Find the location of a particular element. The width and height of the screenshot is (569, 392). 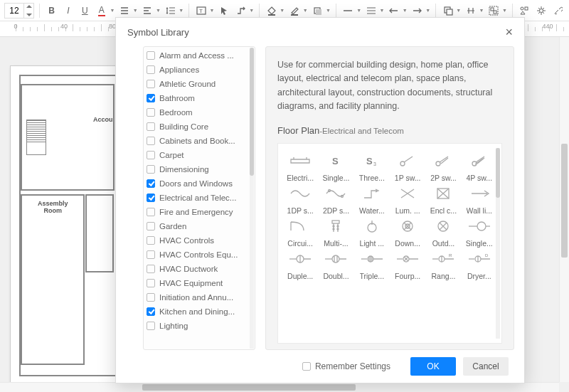

category-item: Doors and Windows is located at coordinates (197, 184).